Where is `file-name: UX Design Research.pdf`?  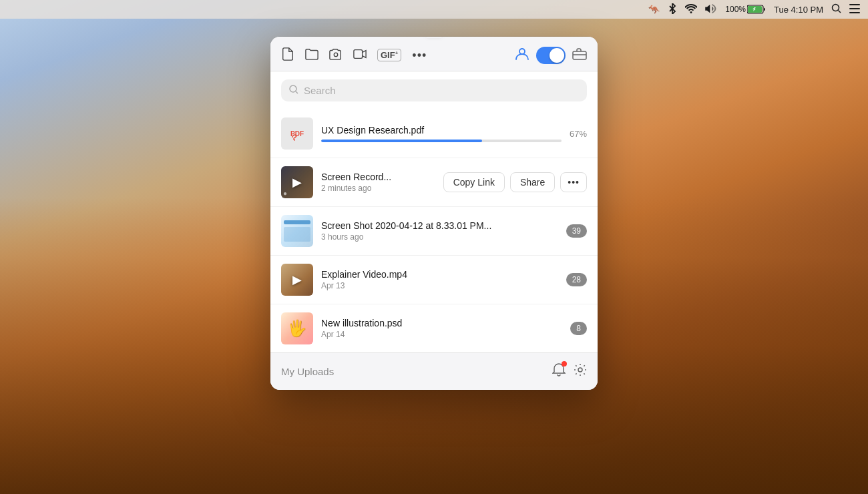
file-name: UX Design Research.pdf is located at coordinates (441, 130).